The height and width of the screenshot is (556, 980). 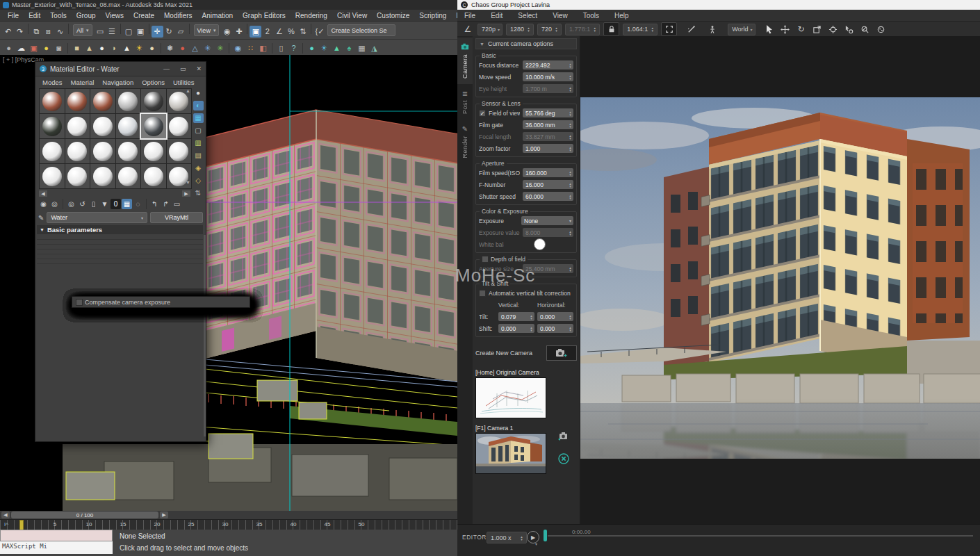 What do you see at coordinates (85, 515) in the screenshot?
I see `time-slider: 0 / 100` at bounding box center [85, 515].